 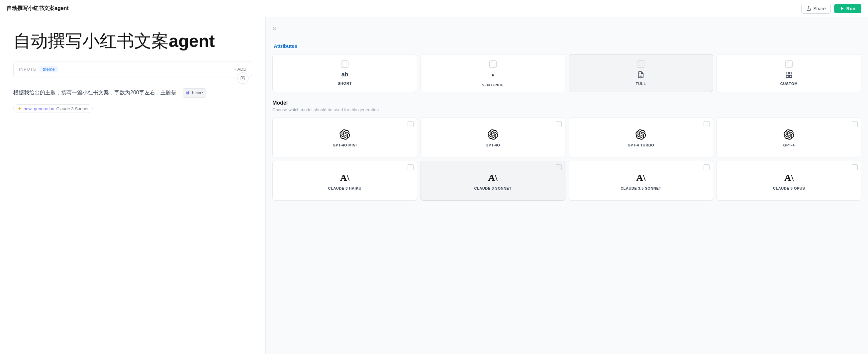 What do you see at coordinates (38, 8) in the screenshot?
I see `app-title-header: 自动撰写小红书文案agent` at bounding box center [38, 8].